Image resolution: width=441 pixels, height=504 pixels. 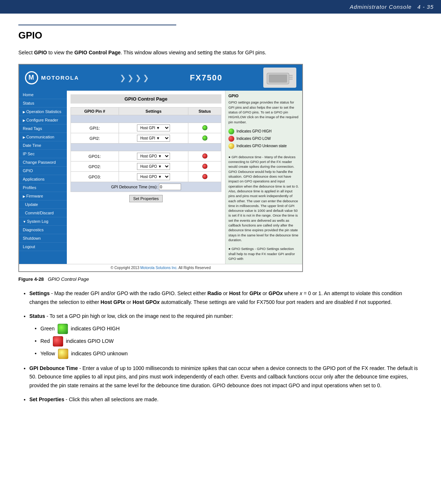 What do you see at coordinates (205, 166) in the screenshot?
I see `gpo2-status-dot` at bounding box center [205, 166].